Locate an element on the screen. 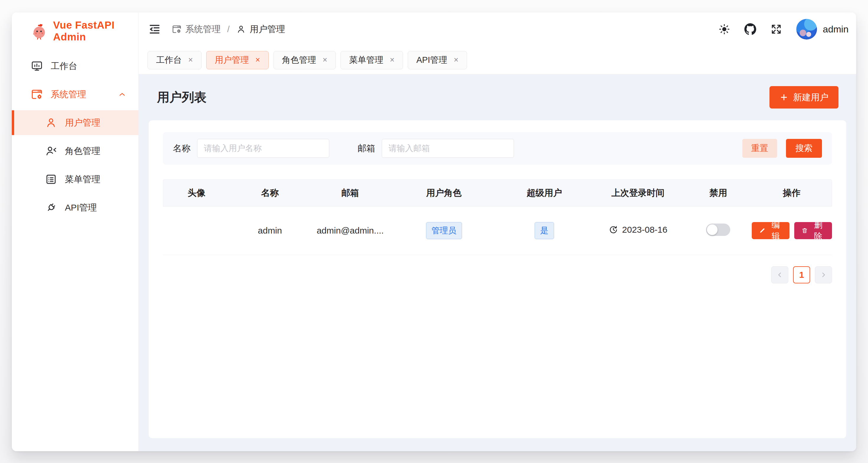 The height and width of the screenshot is (463, 868). col-disabled: 禁用 is located at coordinates (718, 193).